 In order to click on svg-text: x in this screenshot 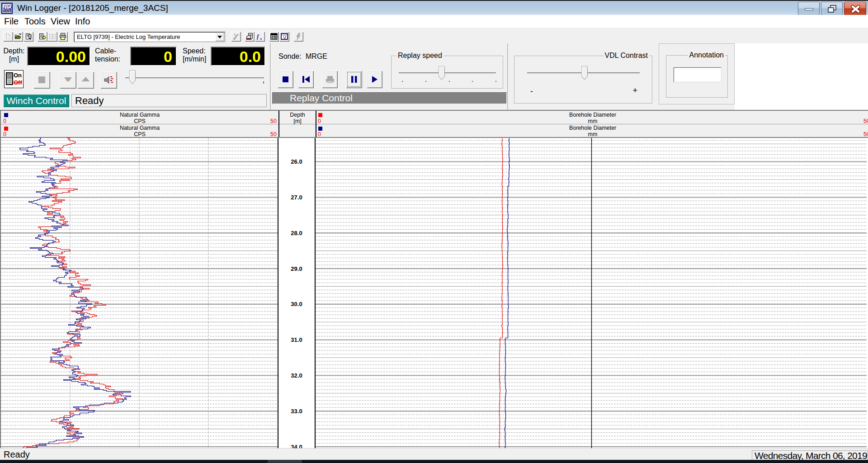, I will do `click(261, 38)`.